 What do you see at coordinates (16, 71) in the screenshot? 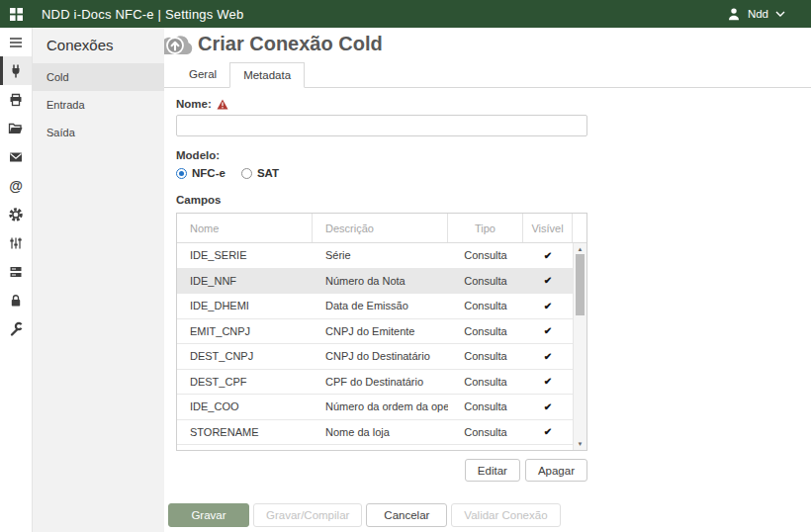
I see `rail-item-plug` at bounding box center [16, 71].